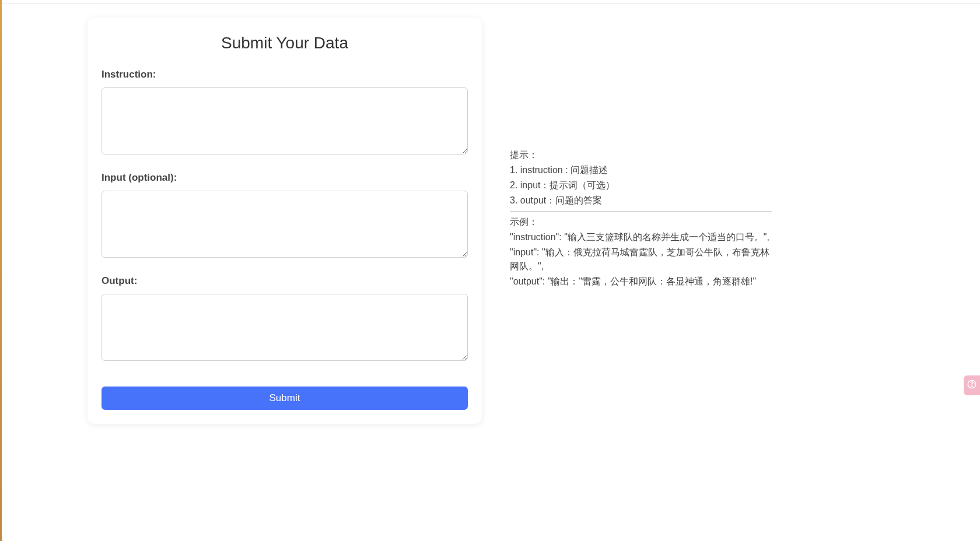 The width and height of the screenshot is (980, 541). I want to click on input-textarea, so click(285, 224).